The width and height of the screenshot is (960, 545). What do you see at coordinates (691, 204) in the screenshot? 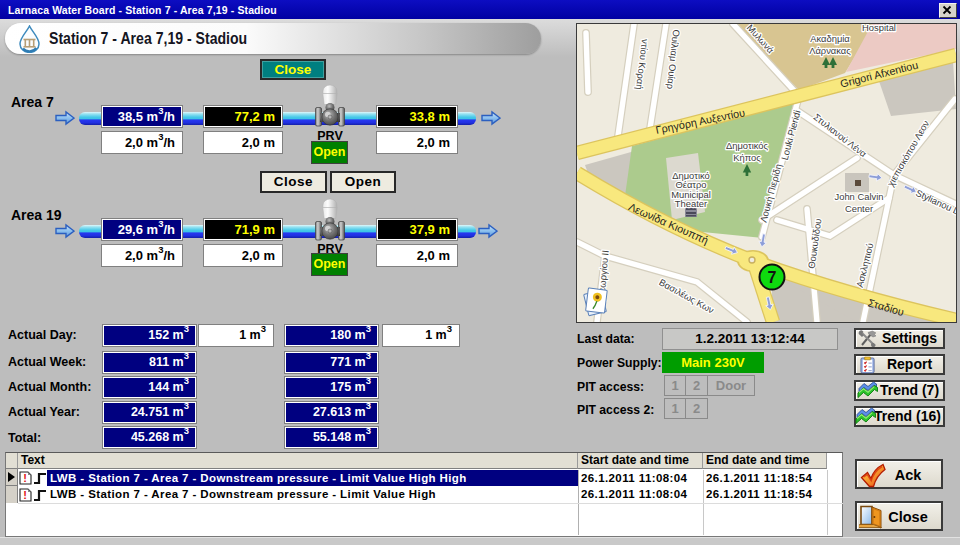
I see `svg-text: Theater` at bounding box center [691, 204].